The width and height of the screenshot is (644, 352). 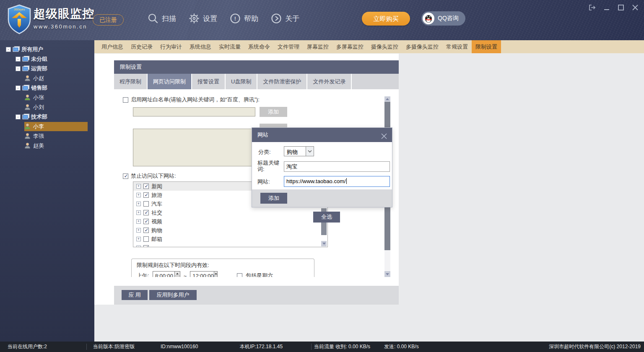 I want to click on main-tab: 常规设置, so click(x=457, y=47).